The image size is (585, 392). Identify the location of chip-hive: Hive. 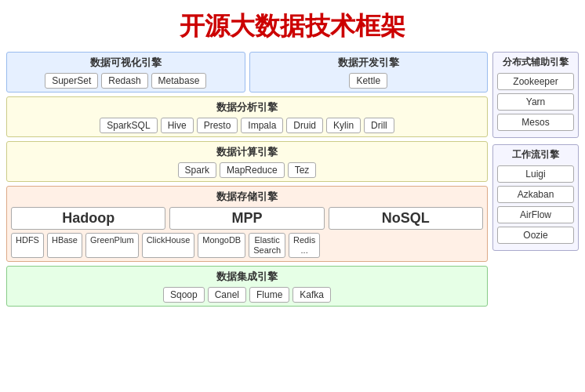
(177, 125).